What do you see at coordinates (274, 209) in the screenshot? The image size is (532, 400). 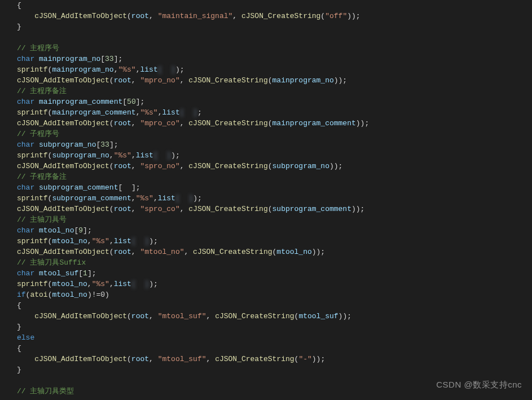 I see `code-line: cJSON_AddItemToObject(root, "spro_co", c…` at bounding box center [274, 209].